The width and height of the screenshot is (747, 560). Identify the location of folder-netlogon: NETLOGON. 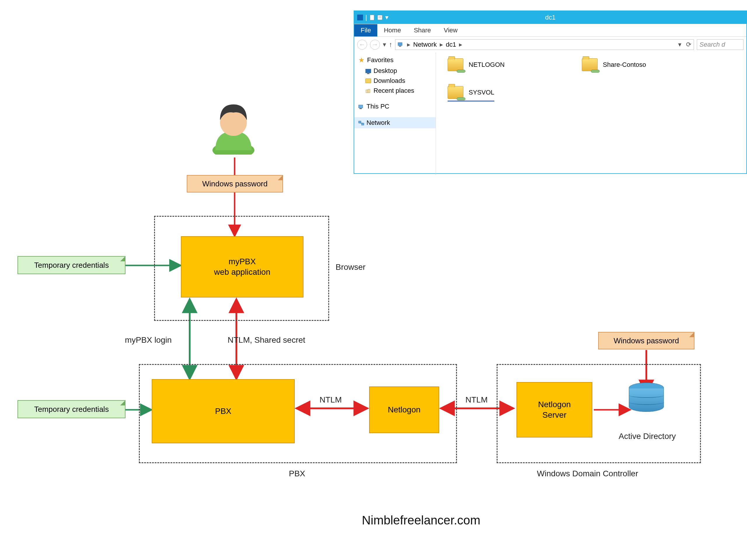
(476, 65).